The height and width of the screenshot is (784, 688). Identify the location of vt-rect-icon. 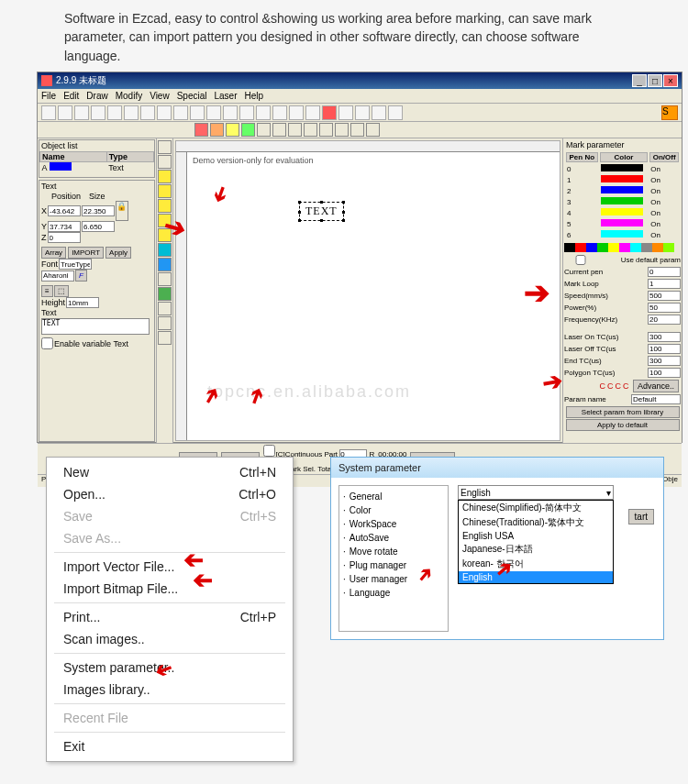
(165, 205).